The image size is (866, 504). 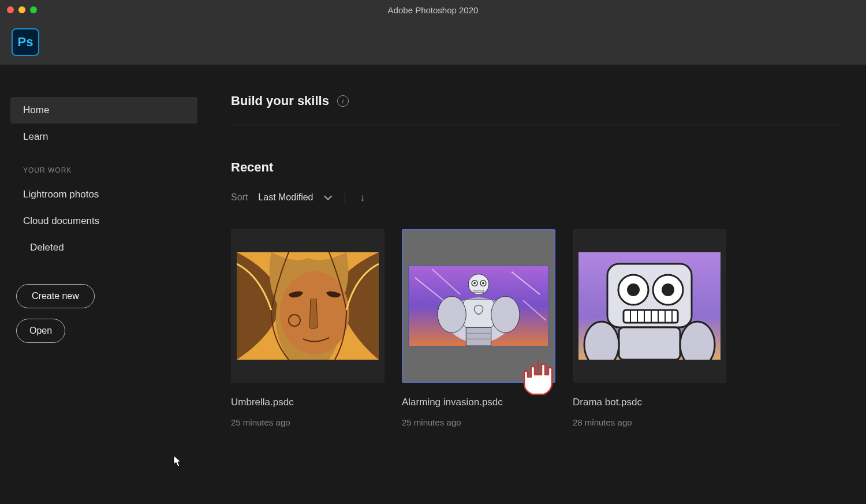 What do you see at coordinates (285, 197) in the screenshot?
I see `sort-dropdown: Last Modified` at bounding box center [285, 197].